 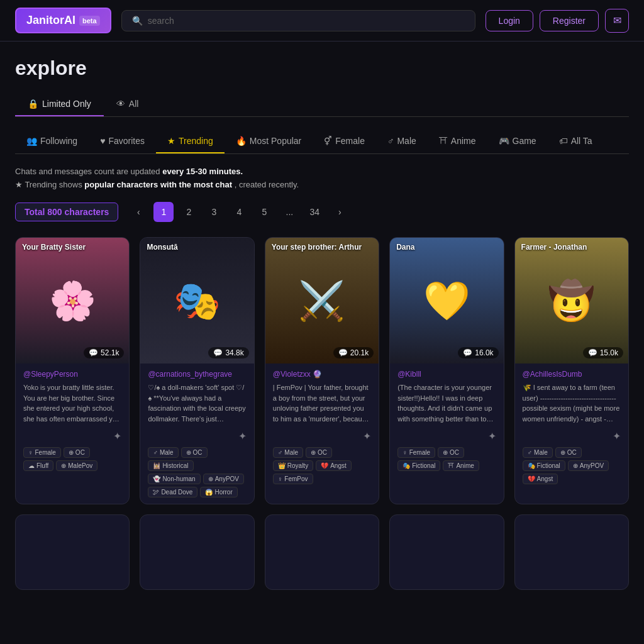 I want to click on tab-anime: ⛩ Anime, so click(x=458, y=142).